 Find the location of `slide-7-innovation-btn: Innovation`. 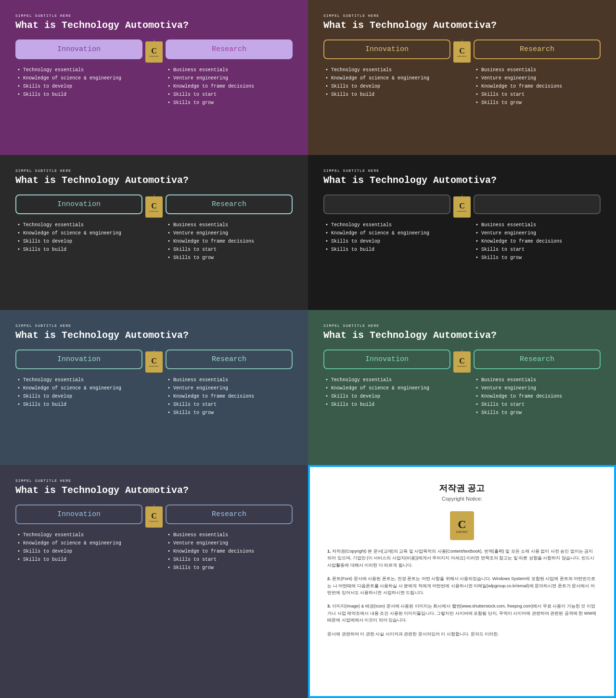

slide-7-innovation-btn: Innovation is located at coordinates (79, 514).